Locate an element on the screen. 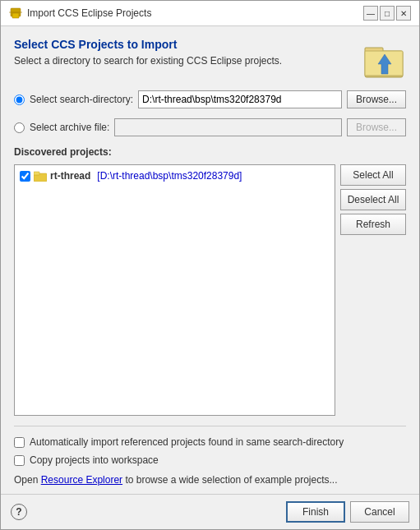 This screenshot has width=420, height=530. deselect-all-button: Deselect All is located at coordinates (373, 200).